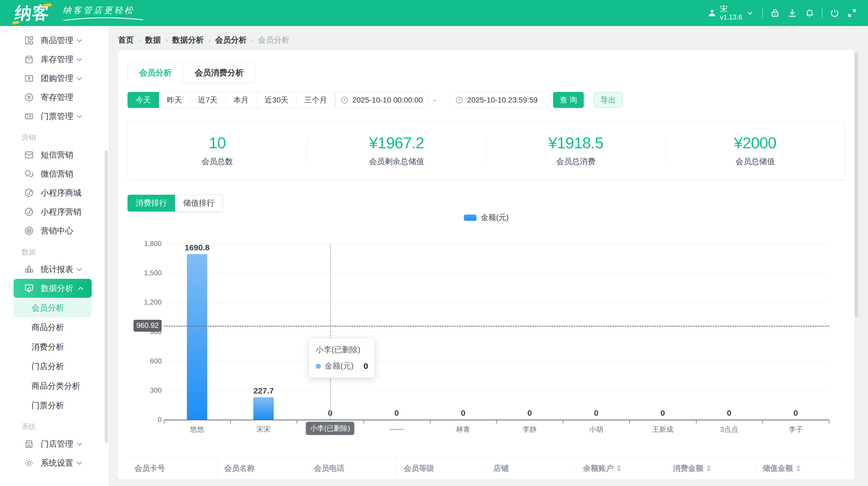 This screenshot has height=486, width=868. What do you see at coordinates (106, 297) in the screenshot?
I see `sidebar-scrollbar-thumb` at bounding box center [106, 297].